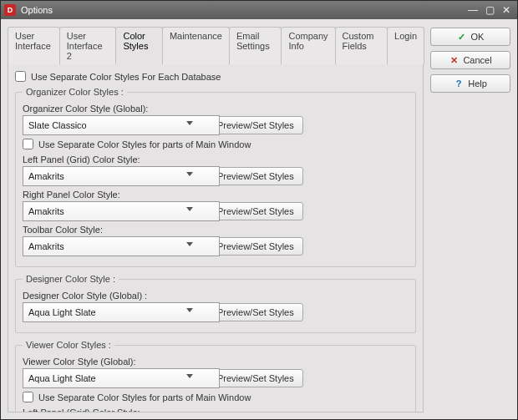  What do you see at coordinates (216, 77) in the screenshot?
I see `per-db-checkbox-row: Use Separate Color Styles For Each Datab…` at bounding box center [216, 77].